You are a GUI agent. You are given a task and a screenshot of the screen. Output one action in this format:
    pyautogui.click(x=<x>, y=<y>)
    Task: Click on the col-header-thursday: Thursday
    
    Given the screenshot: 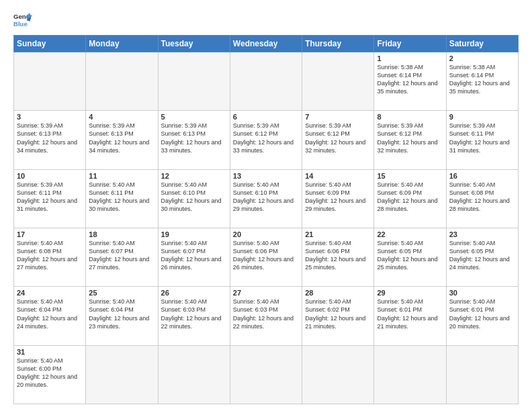 What is the action you would take?
    pyautogui.click(x=339, y=44)
    